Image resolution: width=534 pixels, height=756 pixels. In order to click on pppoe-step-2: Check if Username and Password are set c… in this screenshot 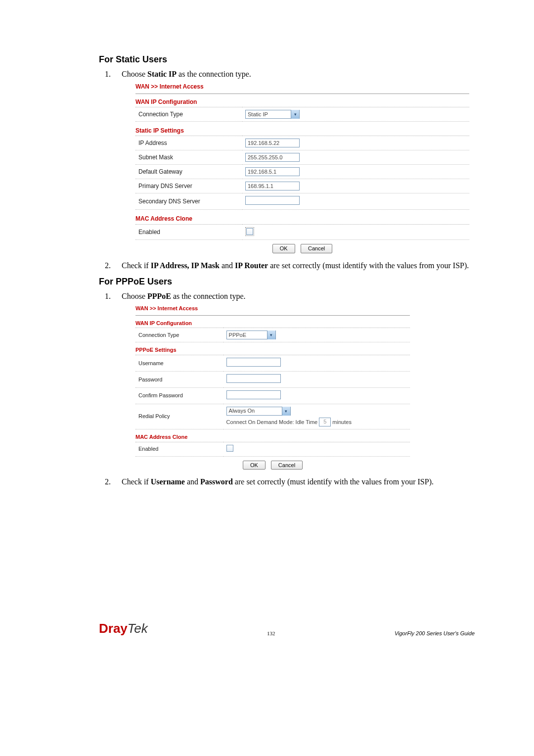, I will do `click(294, 482)`.